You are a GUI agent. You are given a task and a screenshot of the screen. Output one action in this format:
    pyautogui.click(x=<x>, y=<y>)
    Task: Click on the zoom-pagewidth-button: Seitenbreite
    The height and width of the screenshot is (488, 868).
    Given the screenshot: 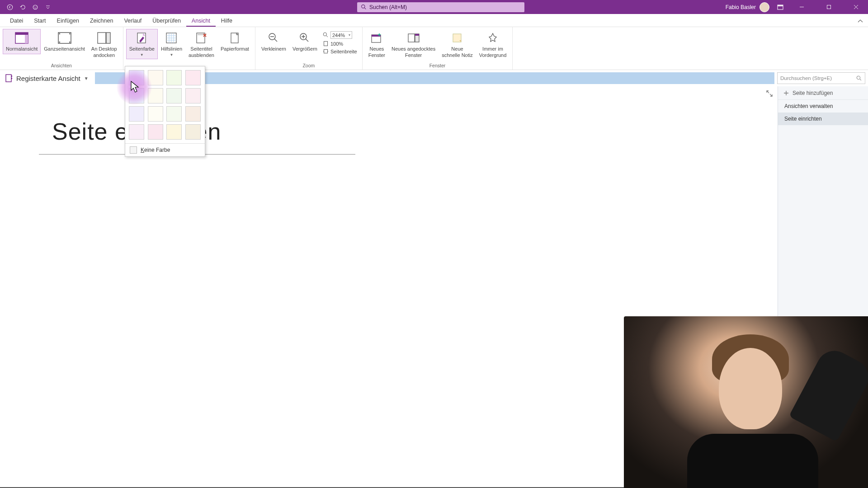 What is the action you would take?
    pyautogui.click(x=340, y=52)
    